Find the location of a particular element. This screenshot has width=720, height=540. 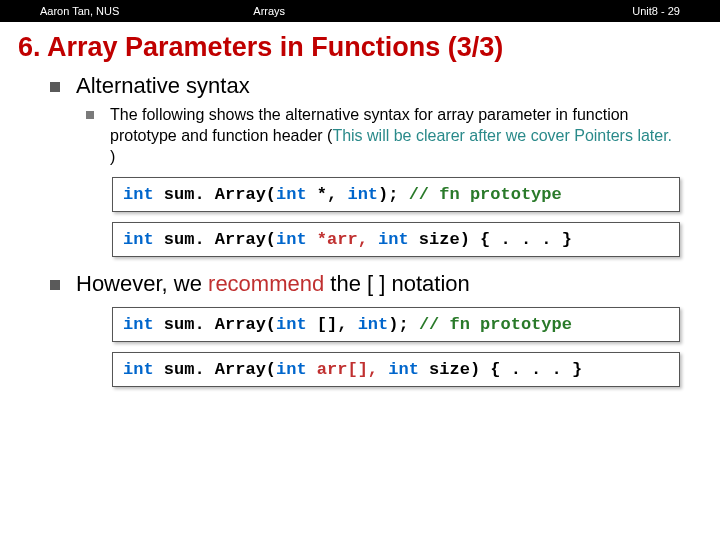

param: *arr, is located at coordinates (342, 240).